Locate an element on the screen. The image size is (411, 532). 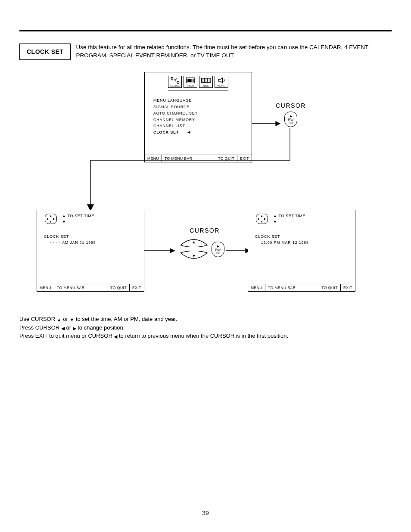
clock-value: 12:00 PM MAR 12 1998 is located at coordinates (305, 242).